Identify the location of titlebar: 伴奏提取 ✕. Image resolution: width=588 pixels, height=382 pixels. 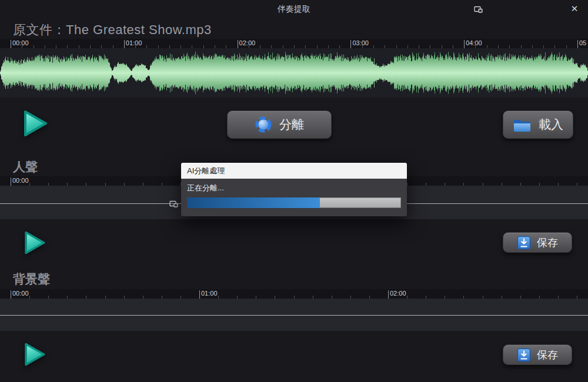
(294, 9).